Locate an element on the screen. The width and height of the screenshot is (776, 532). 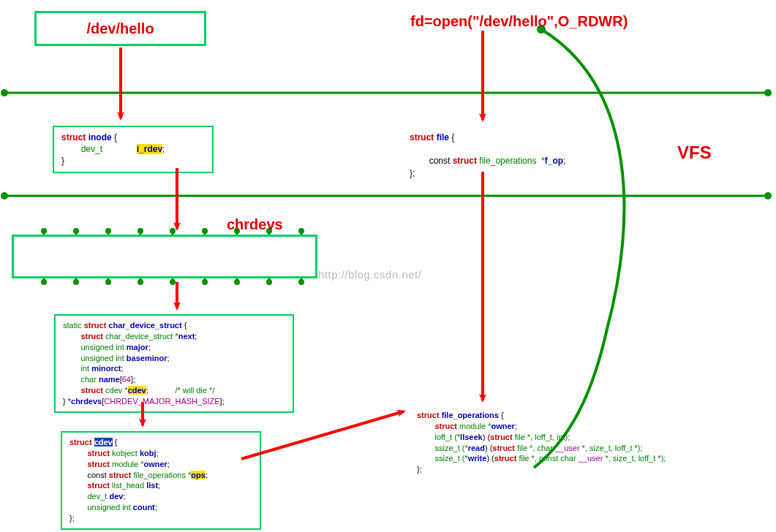
fops-code: struct file_operations { struct module *… is located at coordinates (589, 443).